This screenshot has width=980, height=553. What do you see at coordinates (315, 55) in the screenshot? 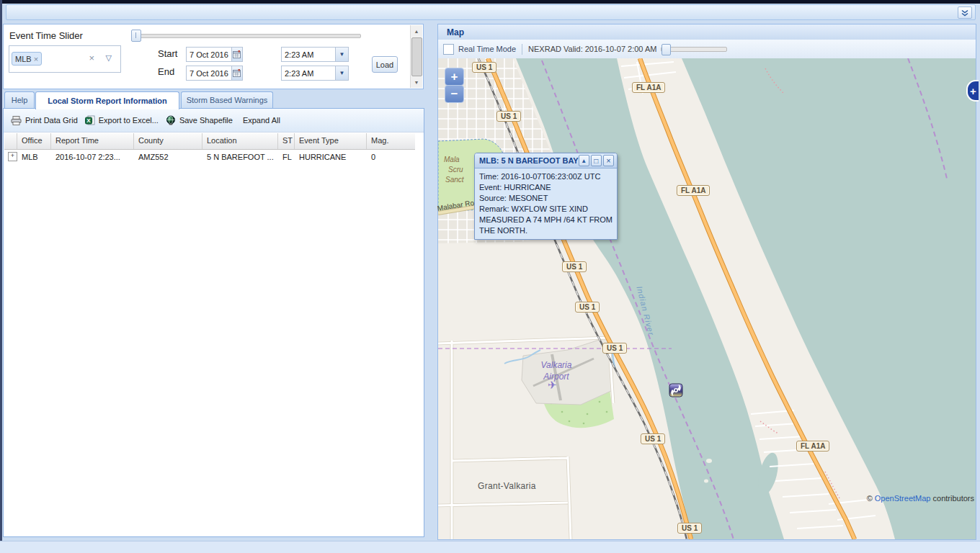
I see `start-time-field: 2:23 AM ▼` at bounding box center [315, 55].